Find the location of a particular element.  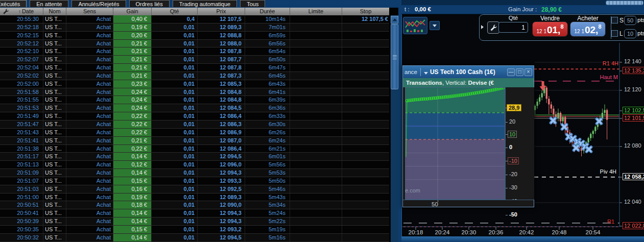

chevron-down-icon is located at coordinates (426, 72).